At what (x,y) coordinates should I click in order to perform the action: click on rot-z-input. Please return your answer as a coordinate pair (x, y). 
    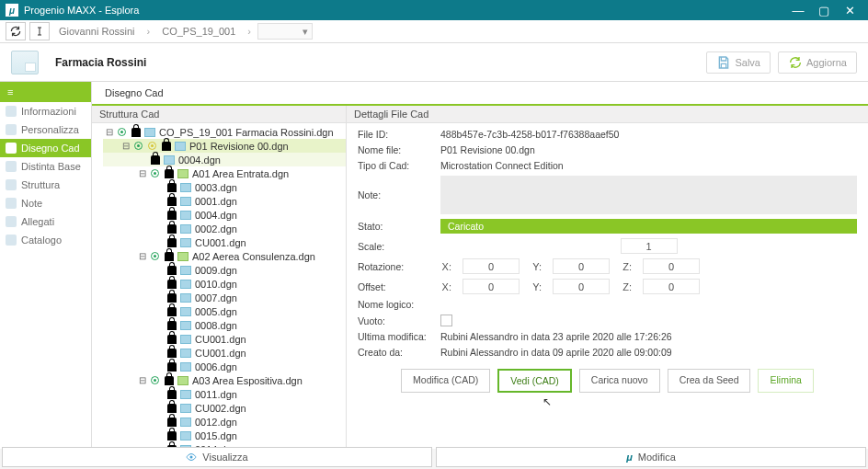
    Looking at the image, I should click on (671, 267).